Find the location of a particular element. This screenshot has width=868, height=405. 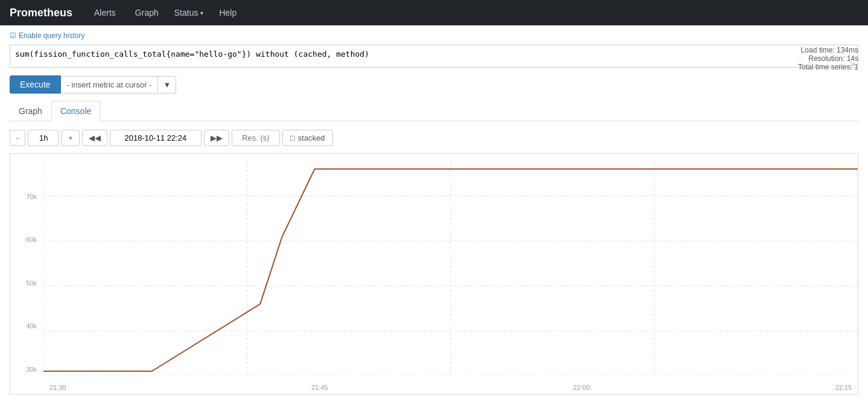

stacked-label: stacked is located at coordinates (311, 138).